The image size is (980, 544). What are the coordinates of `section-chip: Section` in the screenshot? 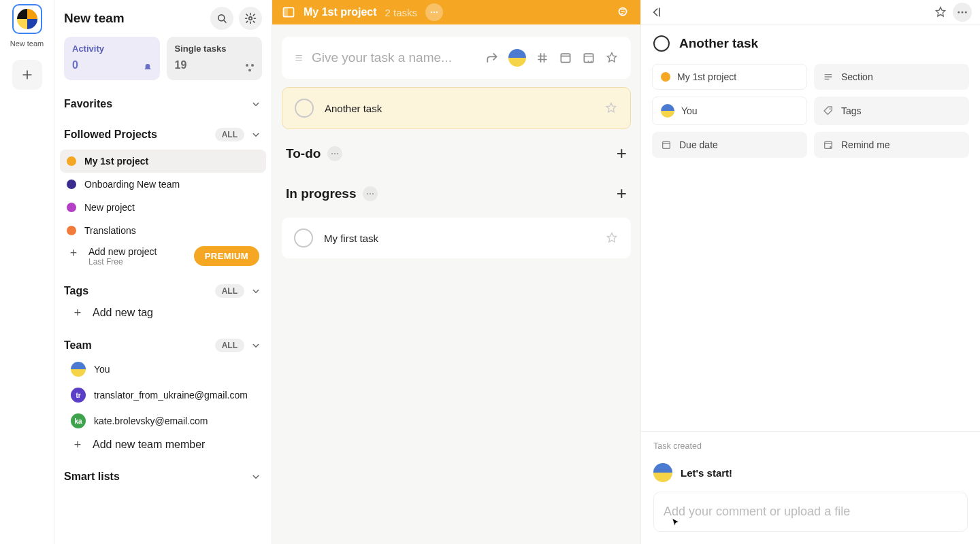 It's located at (892, 77).